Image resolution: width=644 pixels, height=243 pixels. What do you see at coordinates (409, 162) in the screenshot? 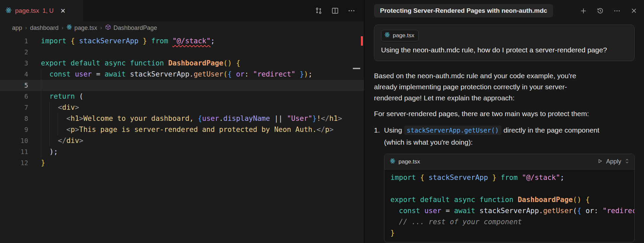
I see `code-block-filename: page.tsx` at bounding box center [409, 162].